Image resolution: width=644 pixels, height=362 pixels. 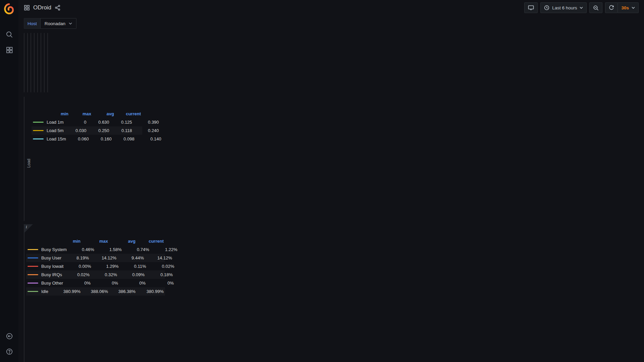 What do you see at coordinates (103, 275) in the screenshot?
I see `legend-stat-value: 0.32%` at bounding box center [103, 275].